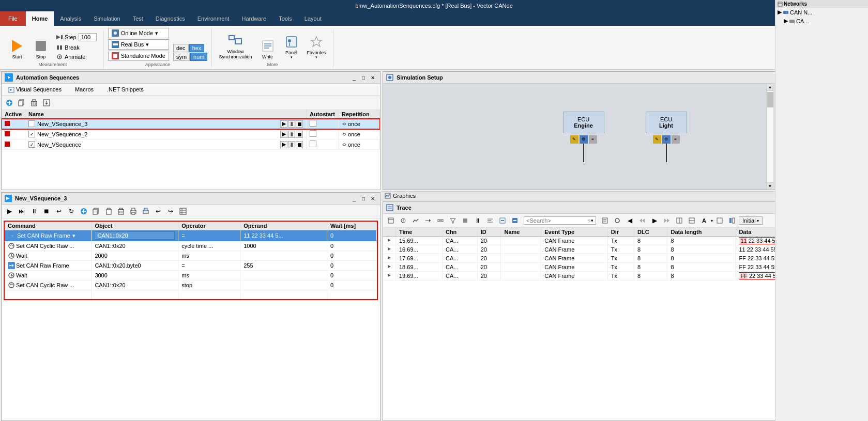  I want to click on tab-file: File, so click(13, 19).